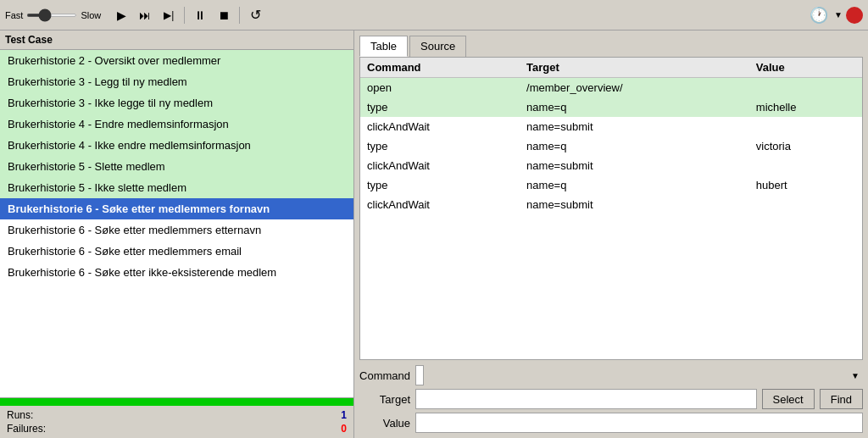 The image size is (868, 438). What do you see at coordinates (91, 15) in the screenshot?
I see `speed-slow-label: Slow` at bounding box center [91, 15].